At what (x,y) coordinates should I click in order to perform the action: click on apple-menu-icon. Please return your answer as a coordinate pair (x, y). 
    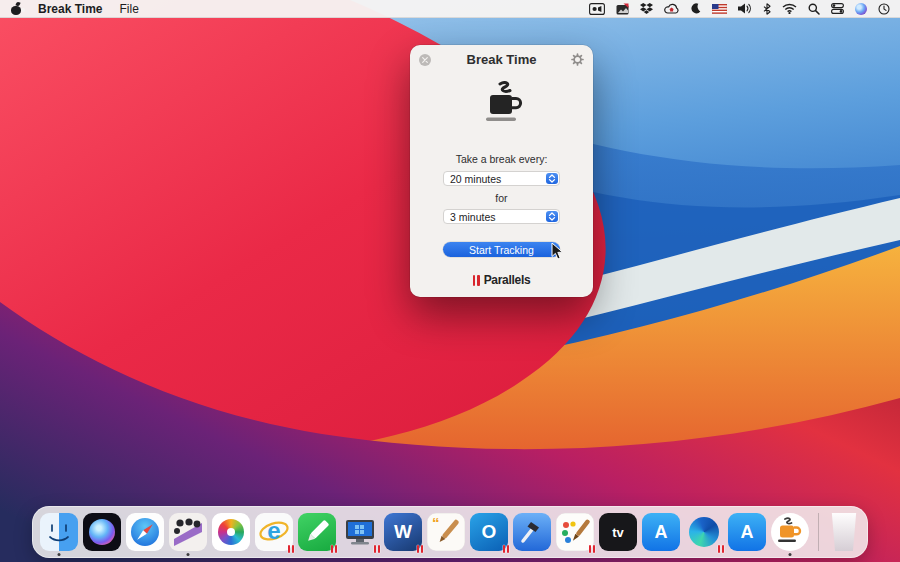
    Looking at the image, I should click on (16, 9).